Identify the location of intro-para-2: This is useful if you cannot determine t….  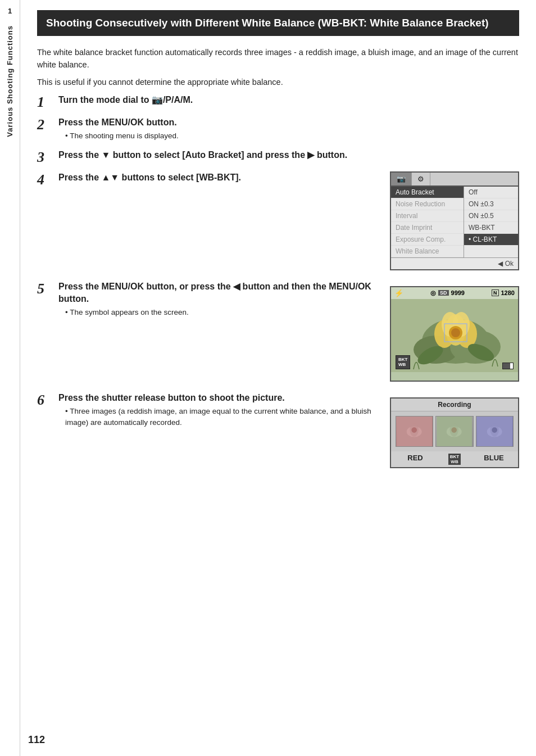
(278, 82).